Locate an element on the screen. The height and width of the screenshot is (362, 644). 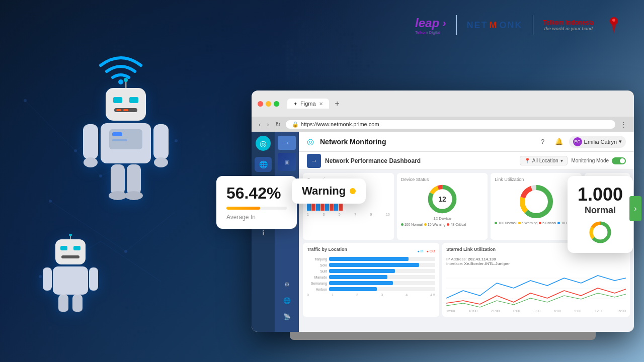
device-status-title: Device Status is located at coordinates (443, 179).